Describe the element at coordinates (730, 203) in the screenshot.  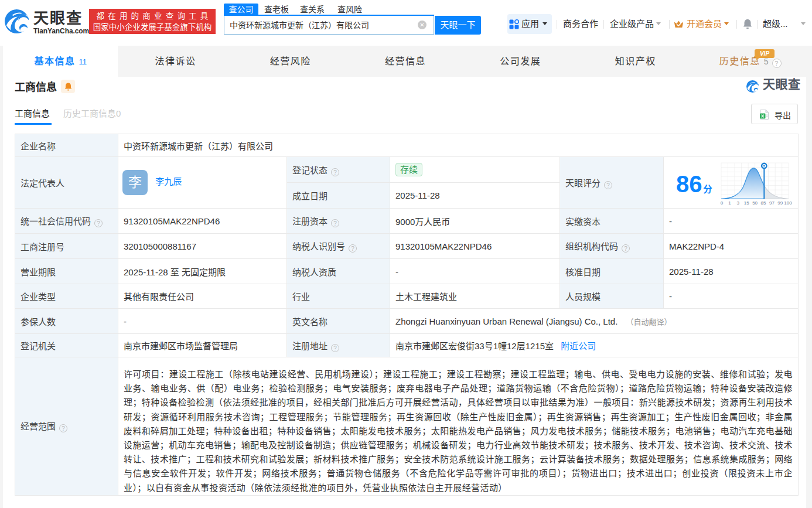
I see `svg-text: 1` at that location.